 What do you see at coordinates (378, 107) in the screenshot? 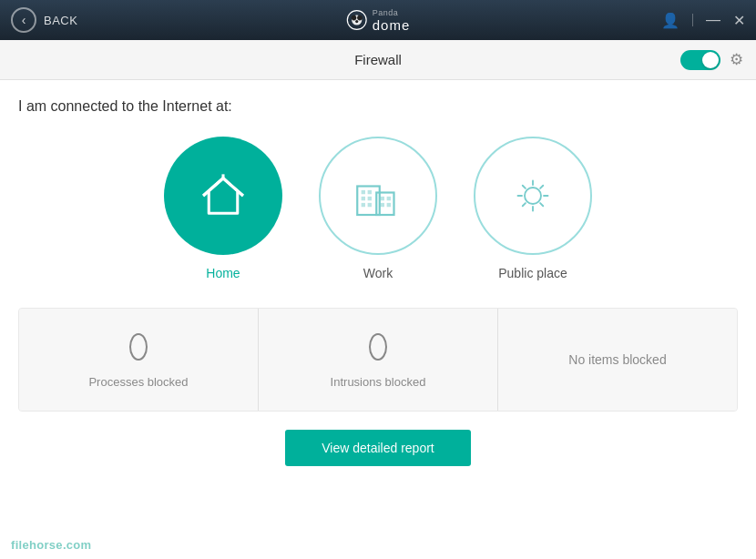
I see `connection-label: I am connected to the Internet at:` at bounding box center [378, 107].